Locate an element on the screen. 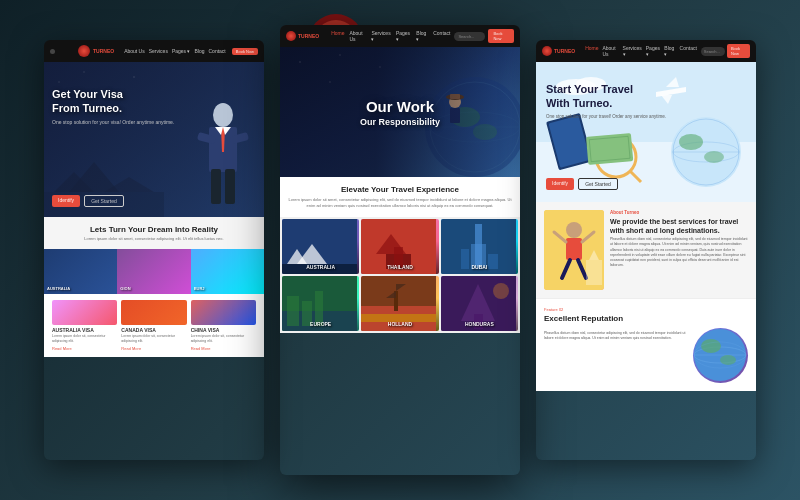 This screenshot has height=500, width=800. left-book-button: Book Now is located at coordinates (245, 52).